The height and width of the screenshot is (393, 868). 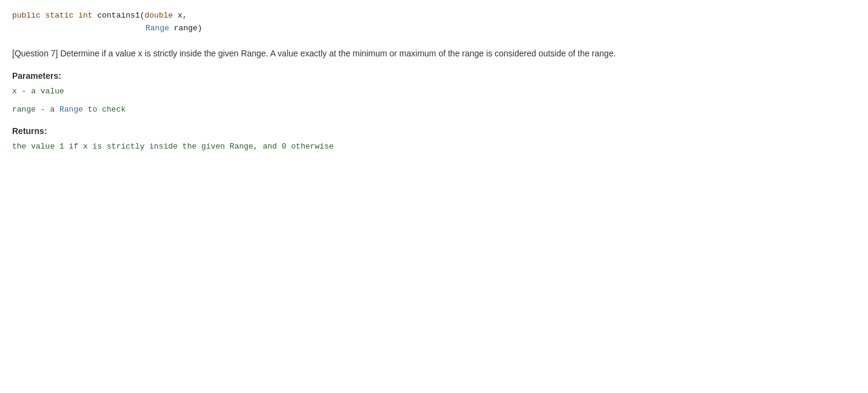 What do you see at coordinates (434, 131) in the screenshot?
I see `returns-label: Returns:` at bounding box center [434, 131].